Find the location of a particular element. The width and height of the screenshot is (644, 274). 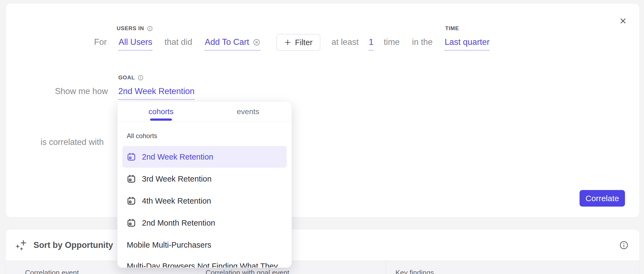

list-item-label: Mobile Multi-Purchasers is located at coordinates (169, 245).